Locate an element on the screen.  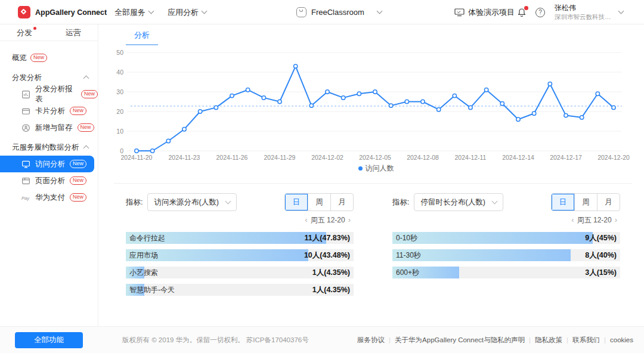
bar-label: 智慧助手-今天 is located at coordinates (152, 290).